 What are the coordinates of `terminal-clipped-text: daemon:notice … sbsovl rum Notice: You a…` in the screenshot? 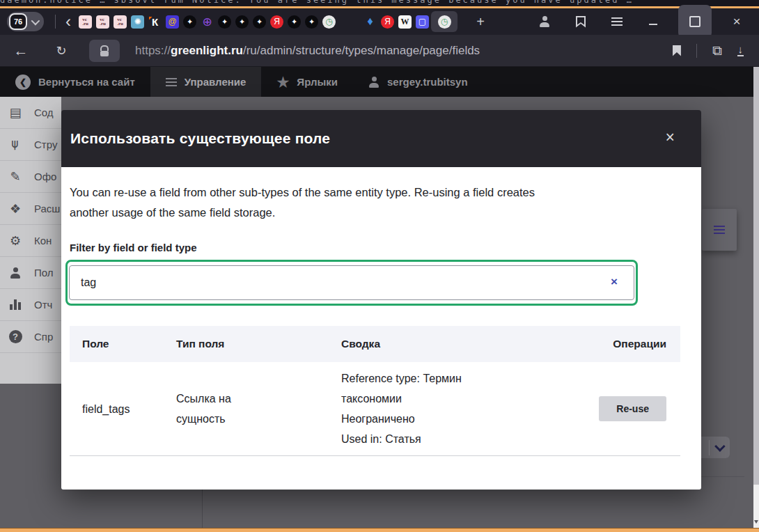 It's located at (380, 3).